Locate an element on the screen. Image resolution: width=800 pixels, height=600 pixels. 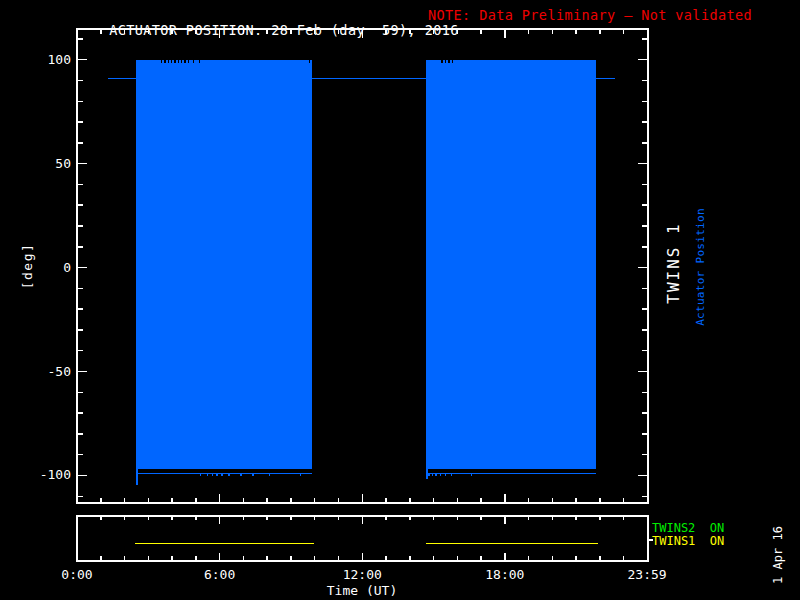
date-stamp: 1 Apr 16 is located at coordinates (778, 555).